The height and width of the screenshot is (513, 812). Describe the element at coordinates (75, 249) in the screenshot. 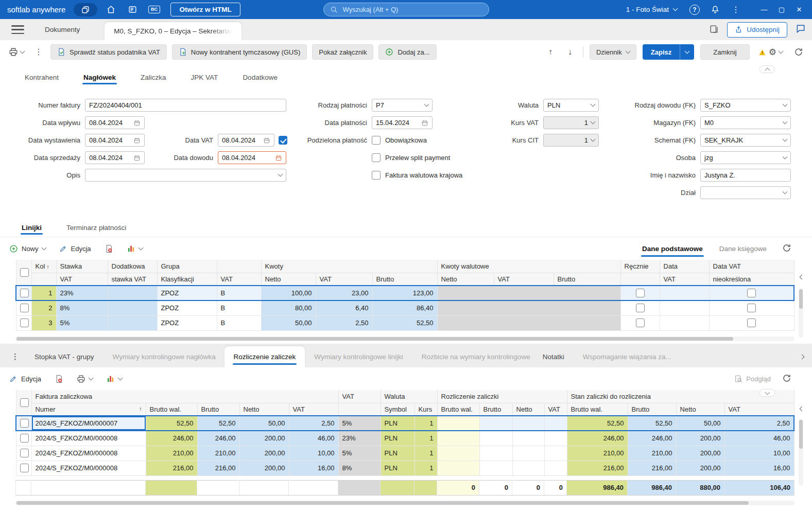

I see `edit-line-button: Edycja` at that location.